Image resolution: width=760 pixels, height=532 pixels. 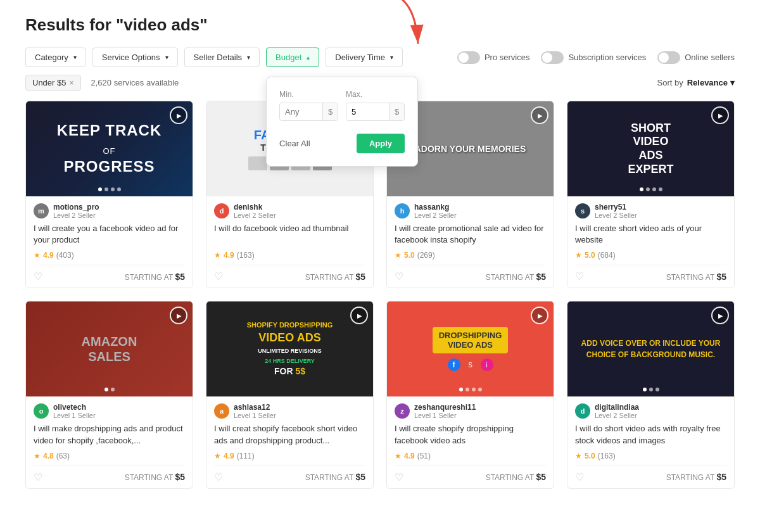 I want to click on card-4-title: I will create short video ads of your we…, so click(x=651, y=234).